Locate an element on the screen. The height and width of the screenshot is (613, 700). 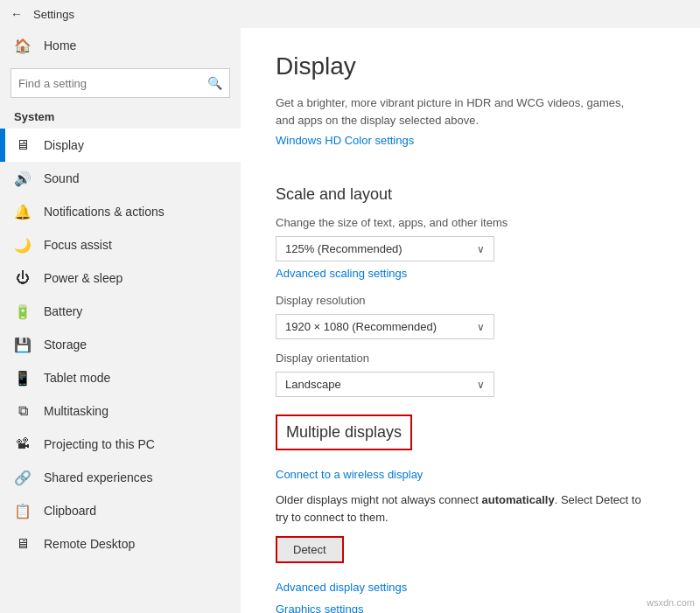
clipboard-icon: 📋 is located at coordinates (23, 511).